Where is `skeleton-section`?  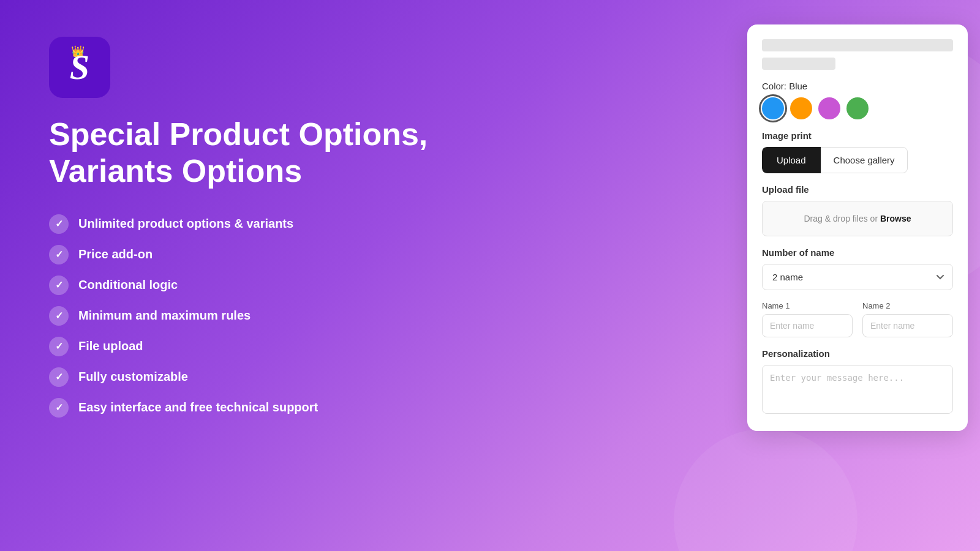
skeleton-section is located at coordinates (858, 54).